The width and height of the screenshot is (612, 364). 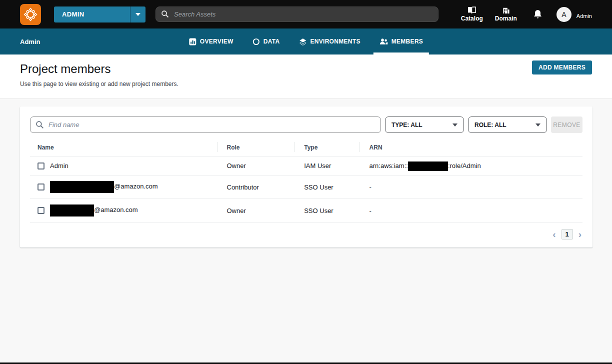 What do you see at coordinates (506, 18) in the screenshot?
I see `domain-label: Domain` at bounding box center [506, 18].